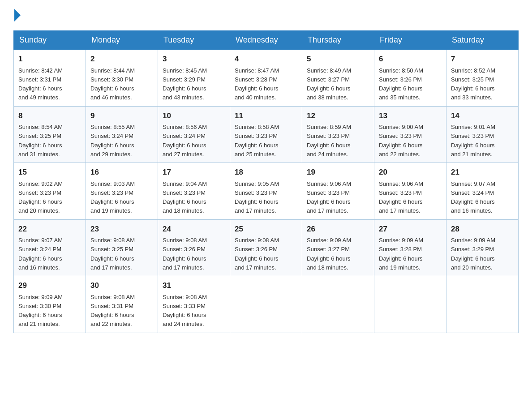 The image size is (532, 411). Describe the element at coordinates (113, 84) in the screenshot. I see `day-info: Sunrise: 8:44 AMSunset: 3:30 PMDaylight:…` at that location.